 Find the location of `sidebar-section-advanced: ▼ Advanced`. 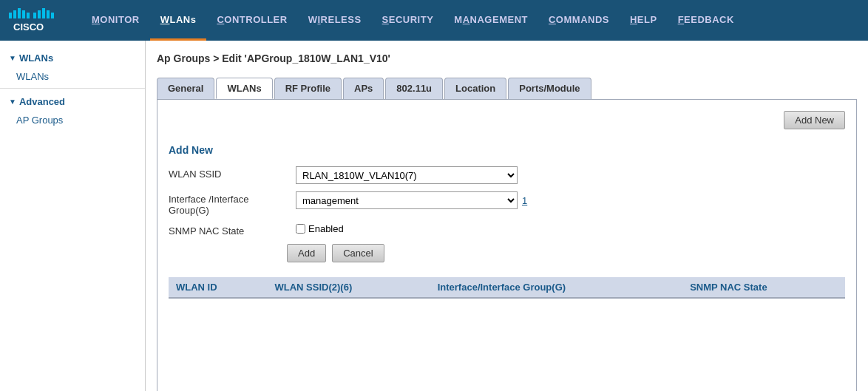

sidebar-section-advanced: ▼ Advanced is located at coordinates (72, 102).